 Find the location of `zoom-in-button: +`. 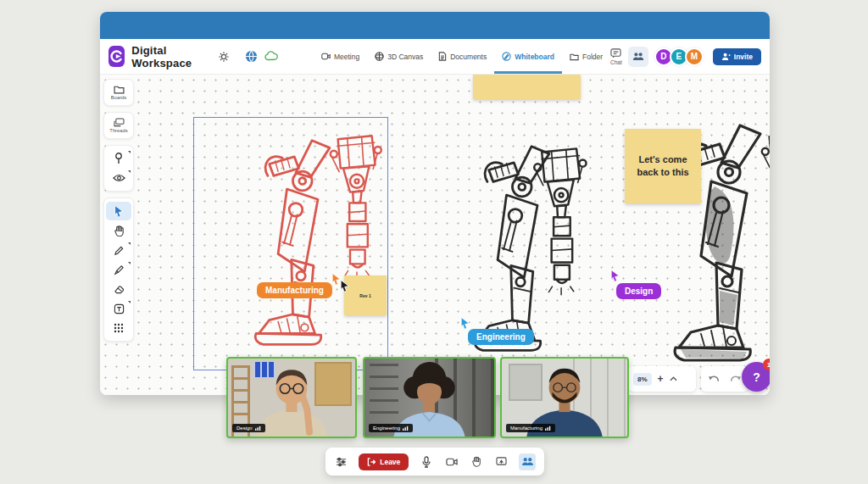

zoom-in-button: + is located at coordinates (661, 379).